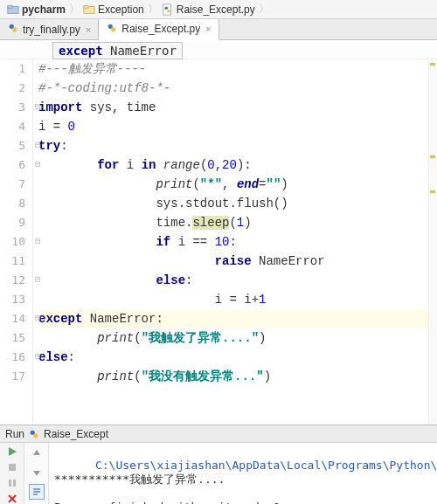 The width and height of the screenshot is (437, 504). I want to click on run-toolbar-primary, so click(12, 473).